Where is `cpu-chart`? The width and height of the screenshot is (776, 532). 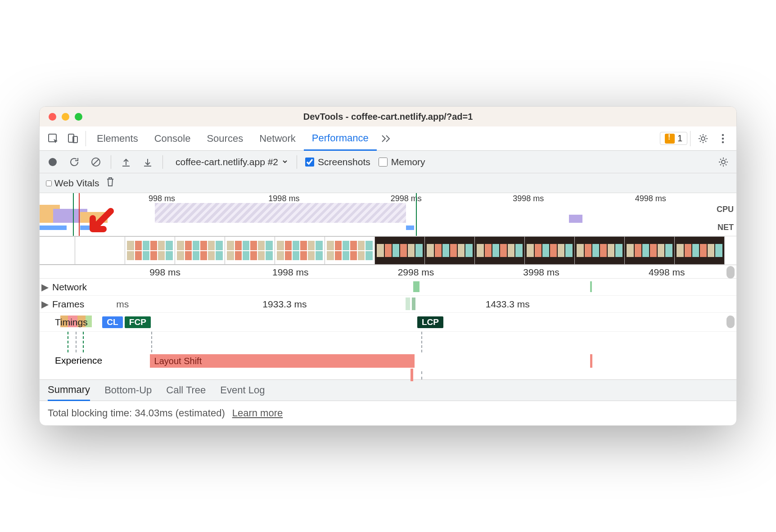 cpu-chart is located at coordinates (379, 213).